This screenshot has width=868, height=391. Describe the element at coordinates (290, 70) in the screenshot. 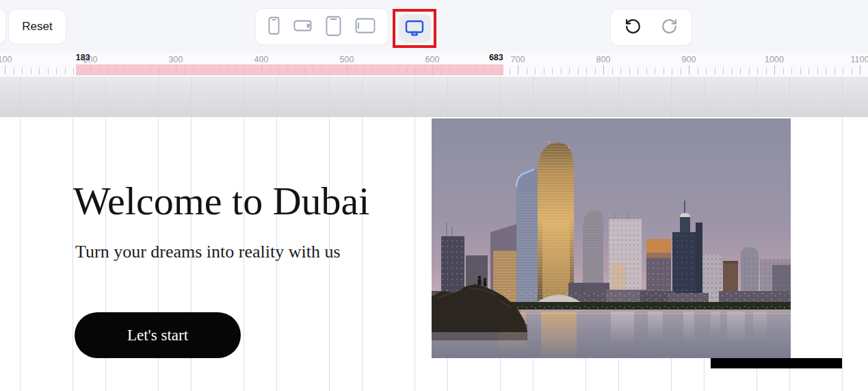

I see `ruler-selection-band` at that location.